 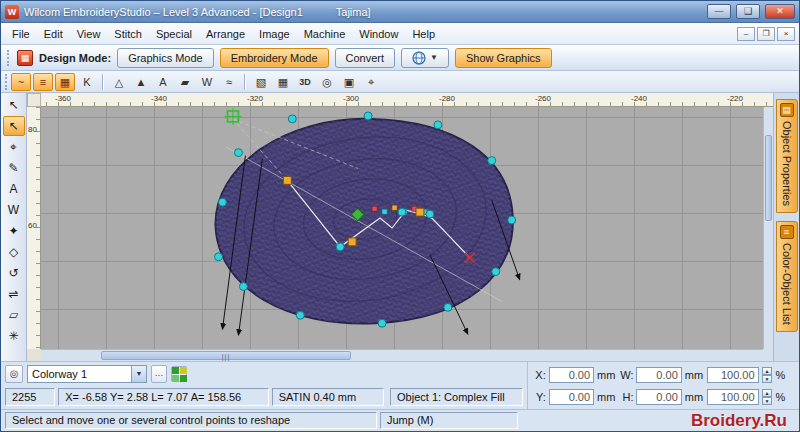 I want to click on embroidery-mode-button: Embroidery Mode, so click(x=274, y=58).